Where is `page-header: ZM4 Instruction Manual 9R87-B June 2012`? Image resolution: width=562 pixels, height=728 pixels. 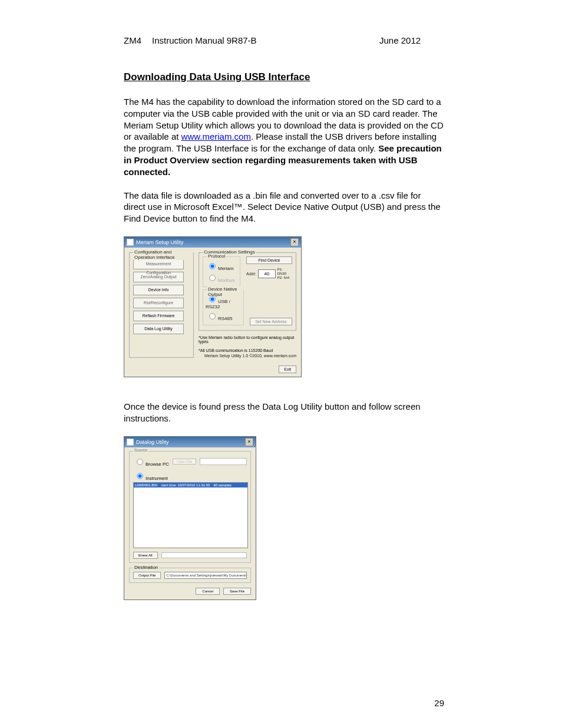 page-header: ZM4 Instruction Manual 9R87-B June 2012 is located at coordinates (284, 40).